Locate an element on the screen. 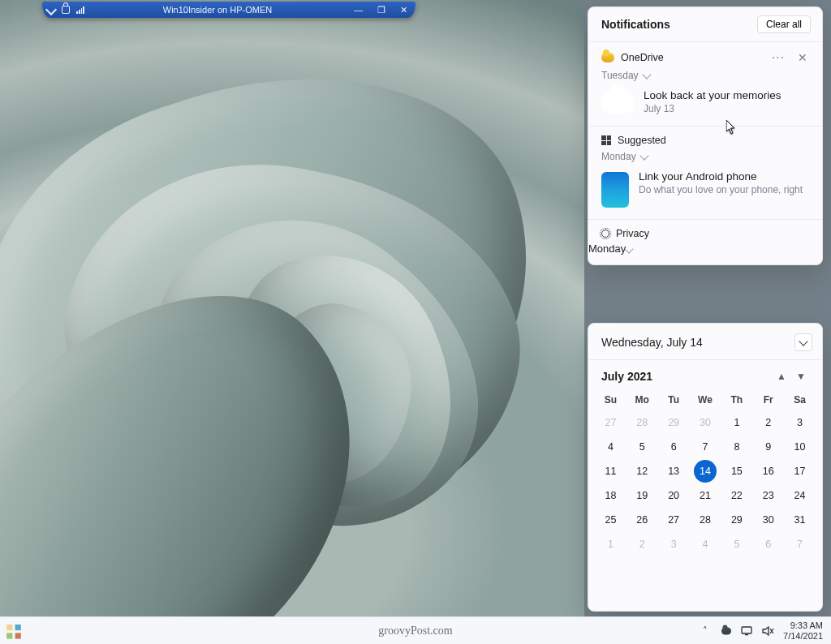  suggested-label: Suggested is located at coordinates (642, 140).